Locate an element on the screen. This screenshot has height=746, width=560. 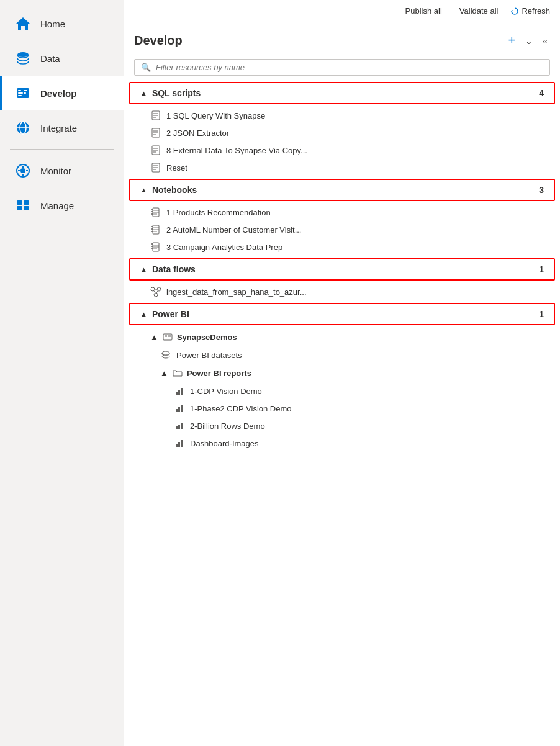
develop-icon is located at coordinates (23, 93).